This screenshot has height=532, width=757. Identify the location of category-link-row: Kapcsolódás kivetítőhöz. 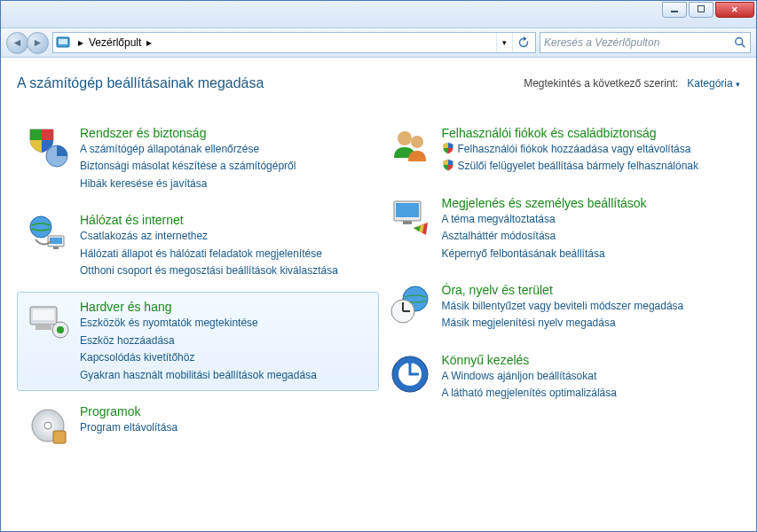
(199, 358).